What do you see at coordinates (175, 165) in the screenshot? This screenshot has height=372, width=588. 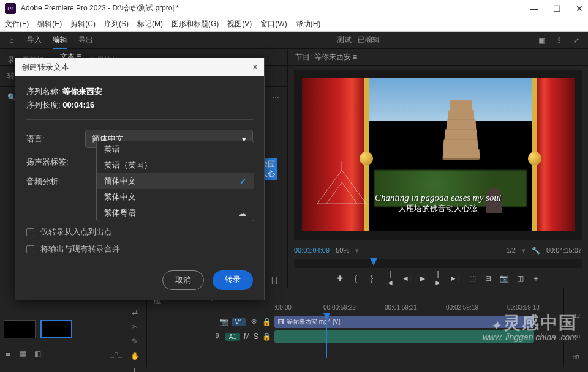 I see `lang-option-en-uk: 英语（英国）` at bounding box center [175, 165].